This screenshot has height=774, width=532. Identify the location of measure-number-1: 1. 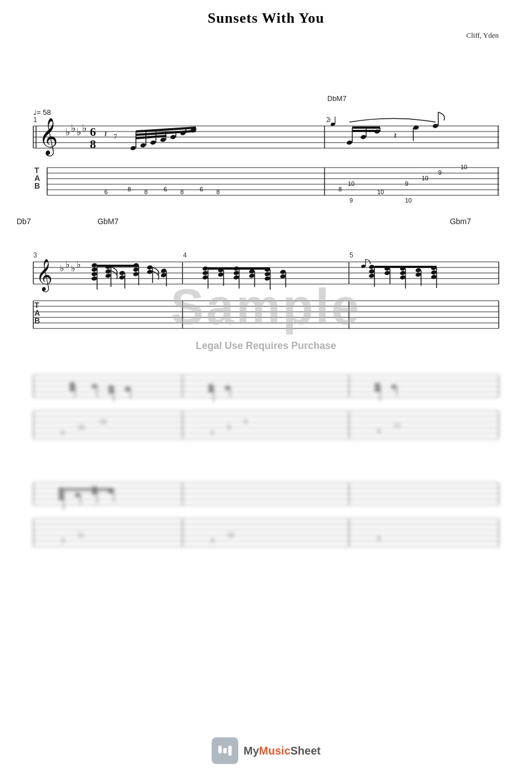
(36, 120).